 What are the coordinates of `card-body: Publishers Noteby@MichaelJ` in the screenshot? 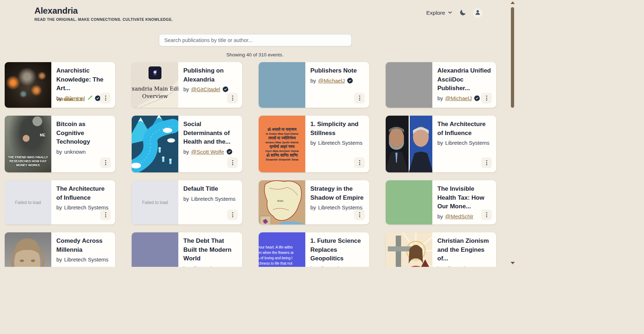 It's located at (337, 85).